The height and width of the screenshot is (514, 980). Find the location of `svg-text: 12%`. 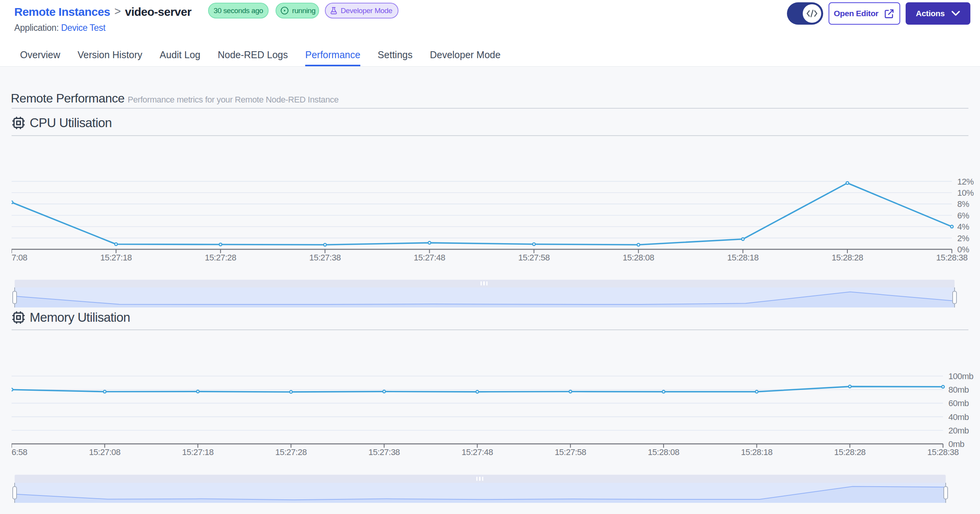

svg-text: 12% is located at coordinates (966, 182).